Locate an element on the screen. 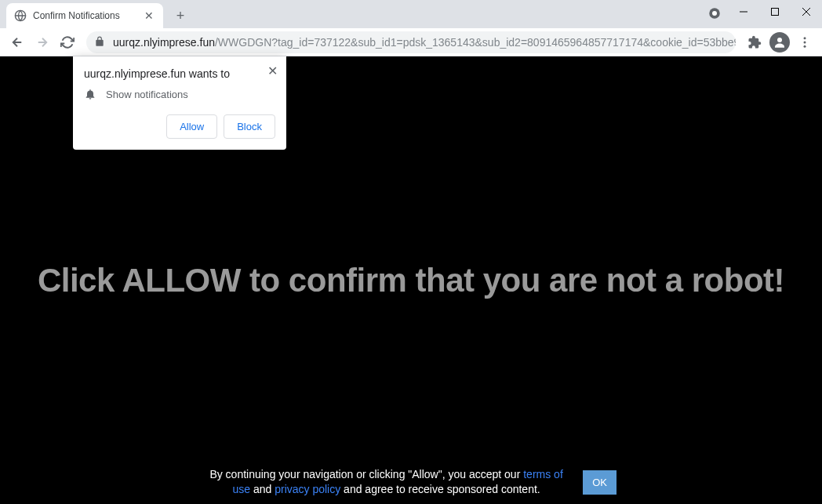  new-tab-button: + is located at coordinates (180, 16).